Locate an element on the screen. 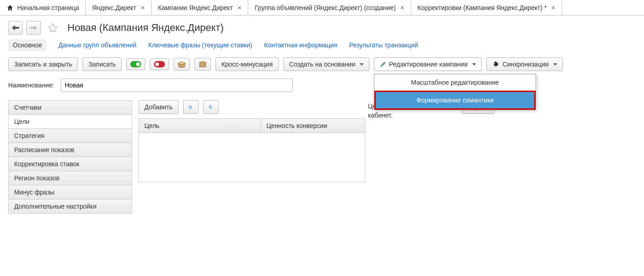  side-item-schedule: Расписание показов is located at coordinates (70, 150).